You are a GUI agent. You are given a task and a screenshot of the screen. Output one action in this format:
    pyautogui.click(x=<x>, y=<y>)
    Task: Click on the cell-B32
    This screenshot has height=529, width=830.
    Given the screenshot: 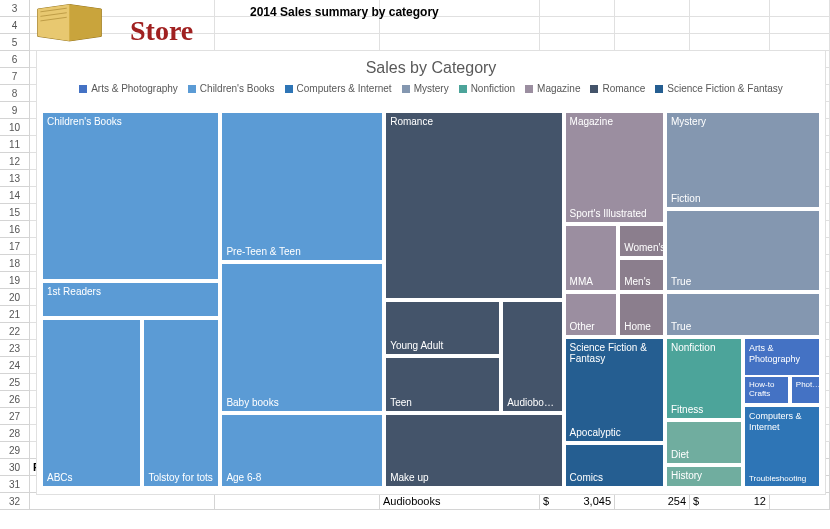 What is the action you would take?
    pyautogui.click(x=298, y=502)
    